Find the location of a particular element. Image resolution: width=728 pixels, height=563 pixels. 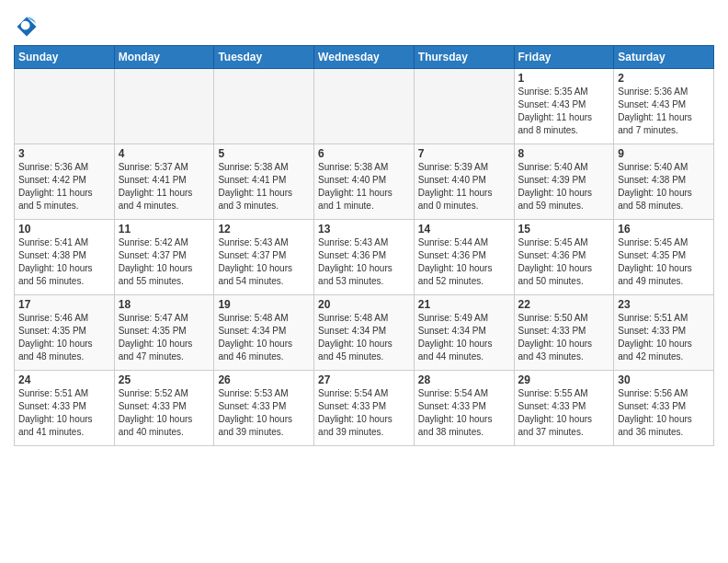

weekday-header-monday: Monday is located at coordinates (164, 57).